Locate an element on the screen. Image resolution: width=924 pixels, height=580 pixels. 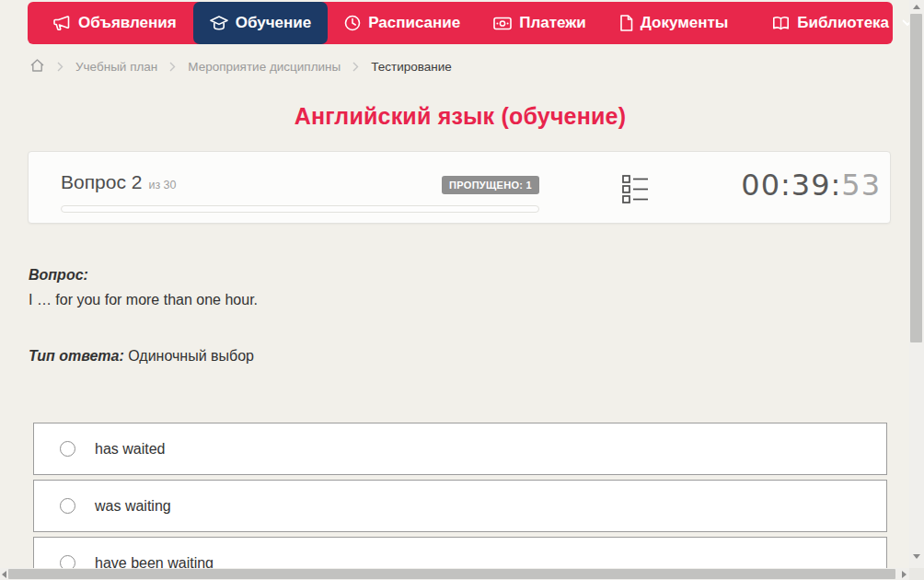
nav-item-label: Библиотека is located at coordinates (843, 23).